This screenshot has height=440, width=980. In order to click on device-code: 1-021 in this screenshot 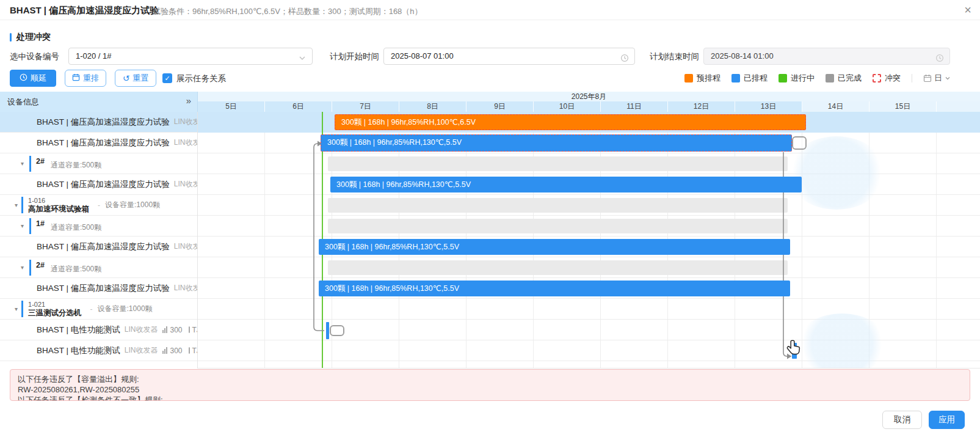, I will do `click(55, 304)`.